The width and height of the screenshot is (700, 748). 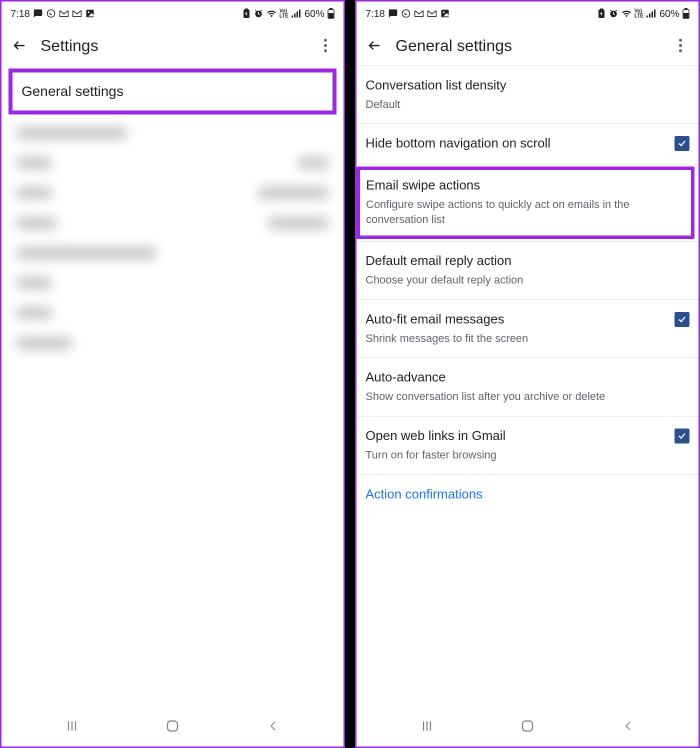 What do you see at coordinates (528, 95) in the screenshot?
I see `setting-conversation-density: Conversation list density Default` at bounding box center [528, 95].